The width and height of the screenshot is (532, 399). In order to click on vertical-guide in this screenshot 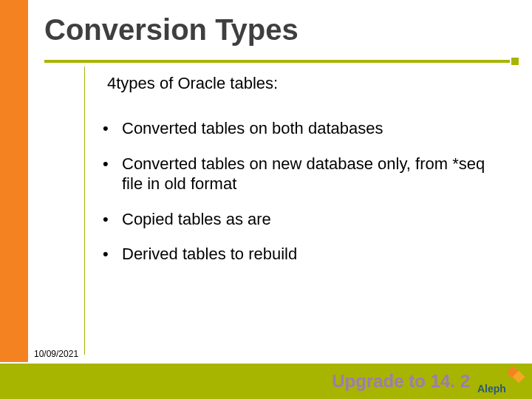, I will do `click(84, 211)`.